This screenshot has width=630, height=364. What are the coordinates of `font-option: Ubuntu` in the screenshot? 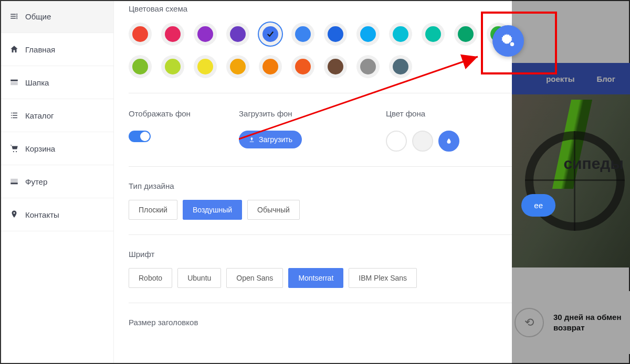 It's located at (200, 278).